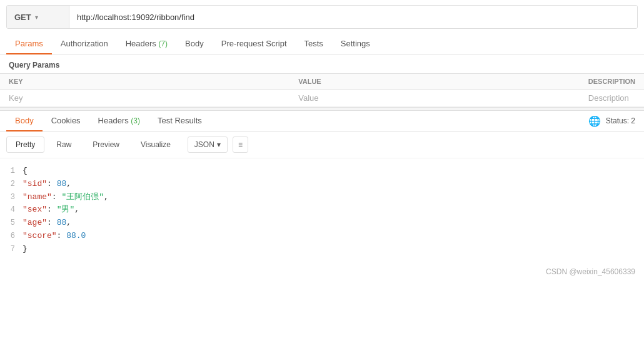 This screenshot has width=644, height=350. I want to click on tab-prerequest: Pre-request Script, so click(254, 44).